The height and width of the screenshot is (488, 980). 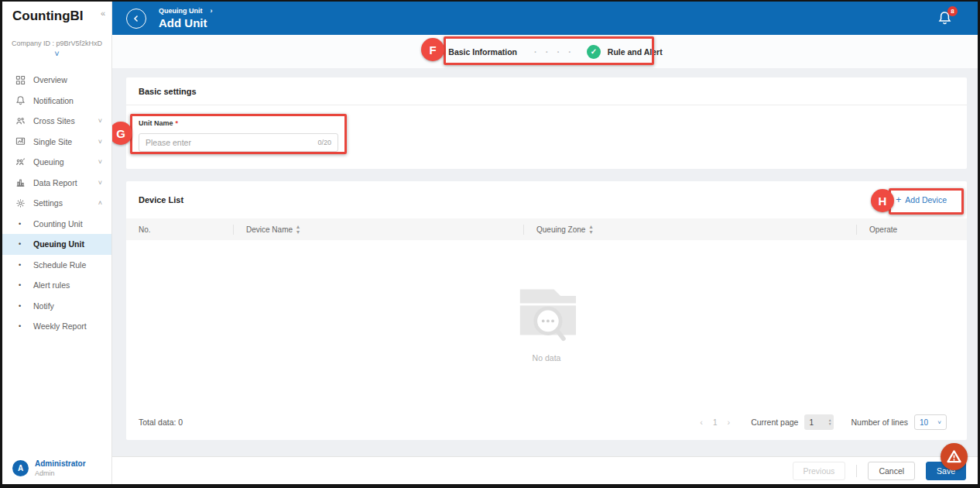 I want to click on gear-icon, so click(x=21, y=203).